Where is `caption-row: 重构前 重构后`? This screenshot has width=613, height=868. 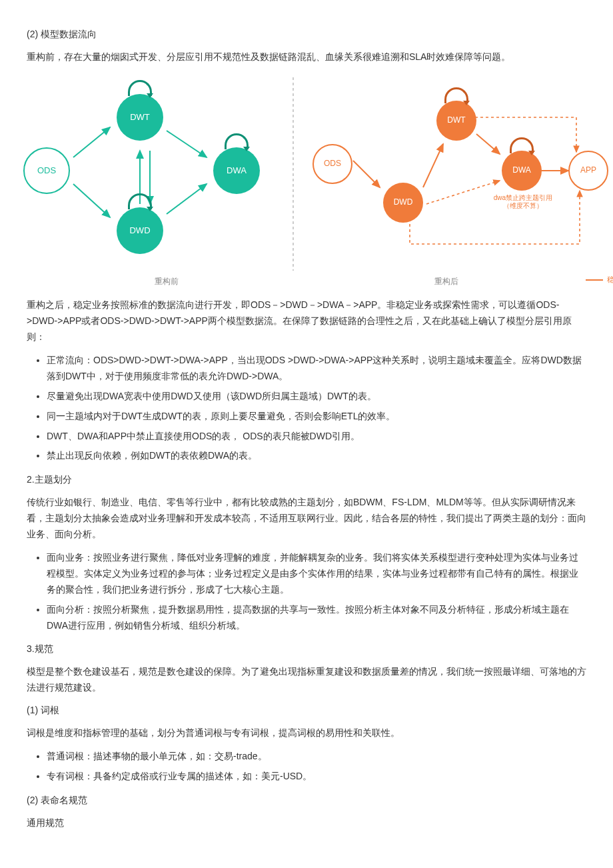
caption-row: 重构前 重构后 is located at coordinates (306, 281).